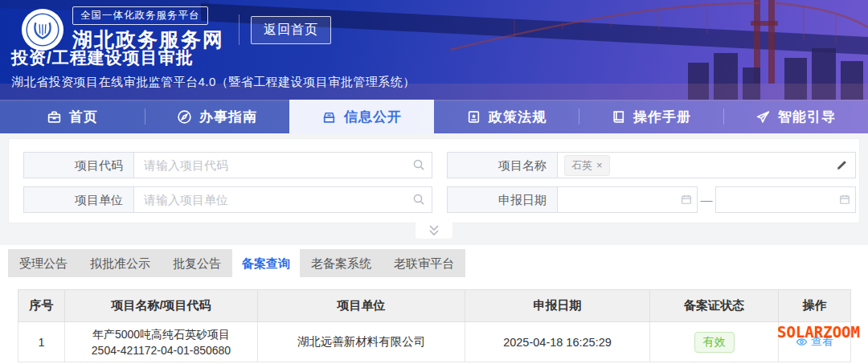  Describe the element at coordinates (161, 350) in the screenshot. I see `row-project-code: 2504-421172-04-01-850680` at that location.